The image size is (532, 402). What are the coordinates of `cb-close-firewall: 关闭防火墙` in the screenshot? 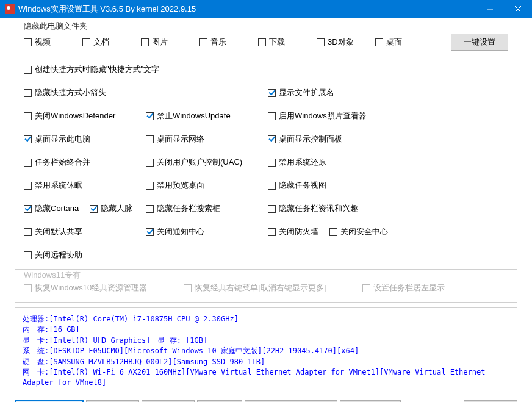 It's located at (293, 232).